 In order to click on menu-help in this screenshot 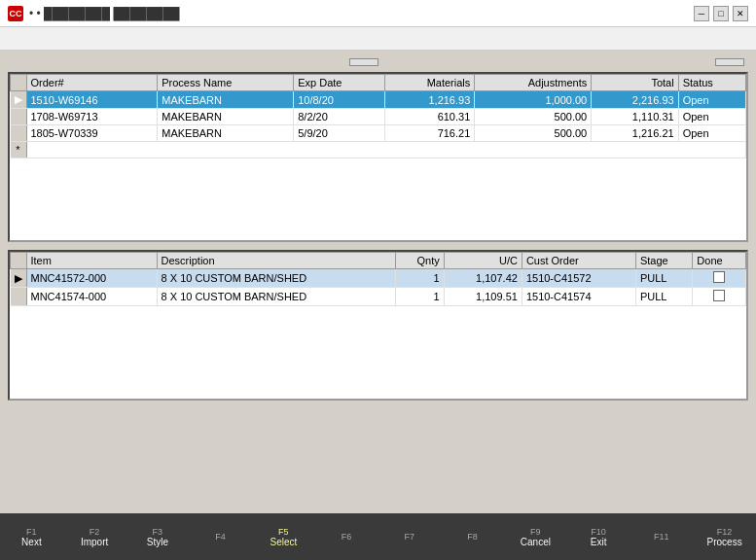, I will do `click(64, 39)`.